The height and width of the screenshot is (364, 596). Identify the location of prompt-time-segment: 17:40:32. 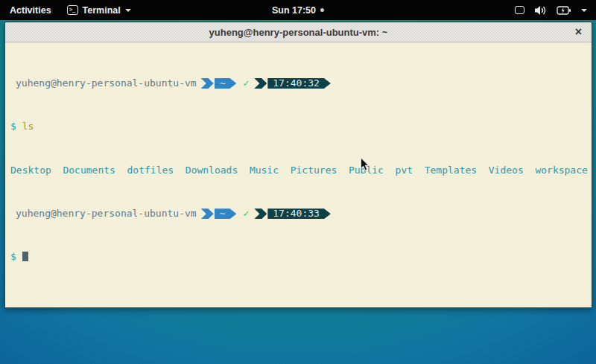
(299, 83).